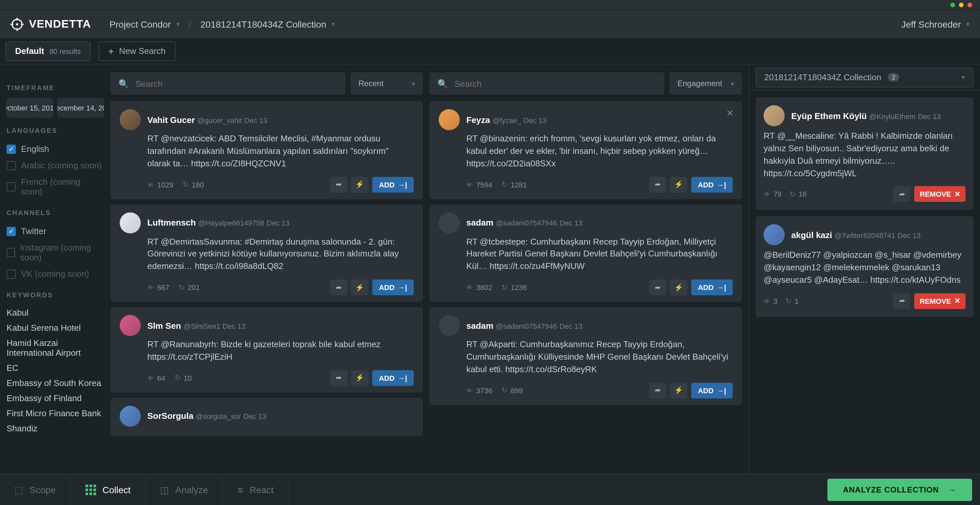 The height and width of the screenshot is (505, 980). Describe the element at coordinates (586, 150) in the screenshot. I see `tweet-card: ✕ Feyza @fyzae_ Dec 13 RT @binazenin: er…` at that location.